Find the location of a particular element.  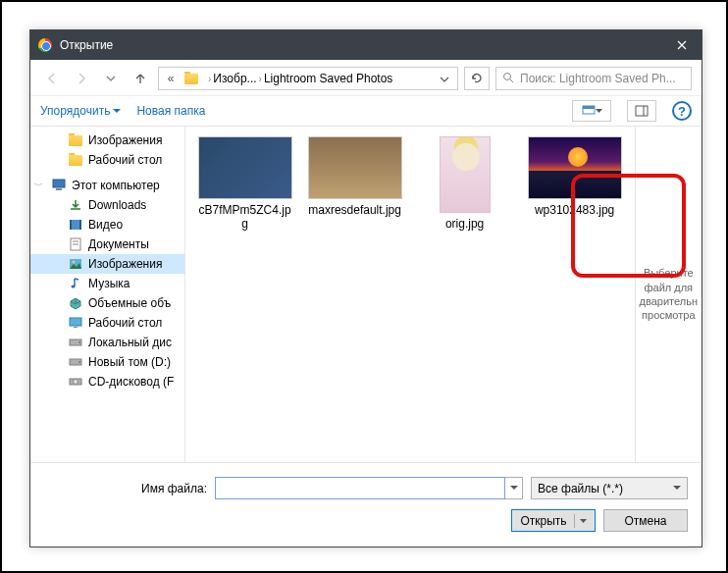

bottom-panel: Имя файла: Все файлы (*.*) Открыть Отмен… is located at coordinates (366, 504).